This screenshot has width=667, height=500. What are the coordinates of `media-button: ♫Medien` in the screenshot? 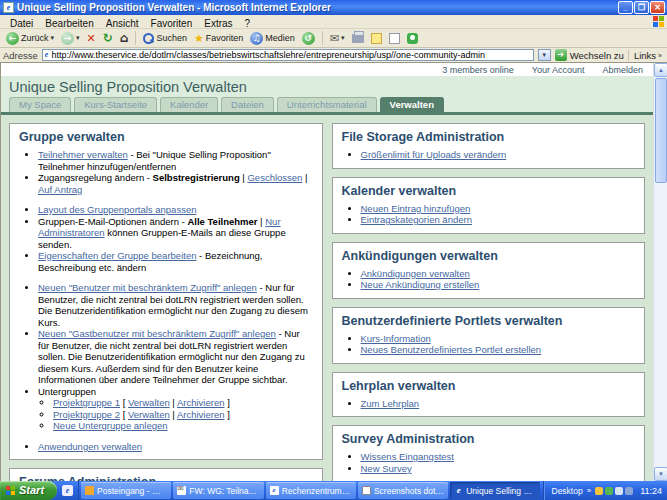 It's located at (272, 38).